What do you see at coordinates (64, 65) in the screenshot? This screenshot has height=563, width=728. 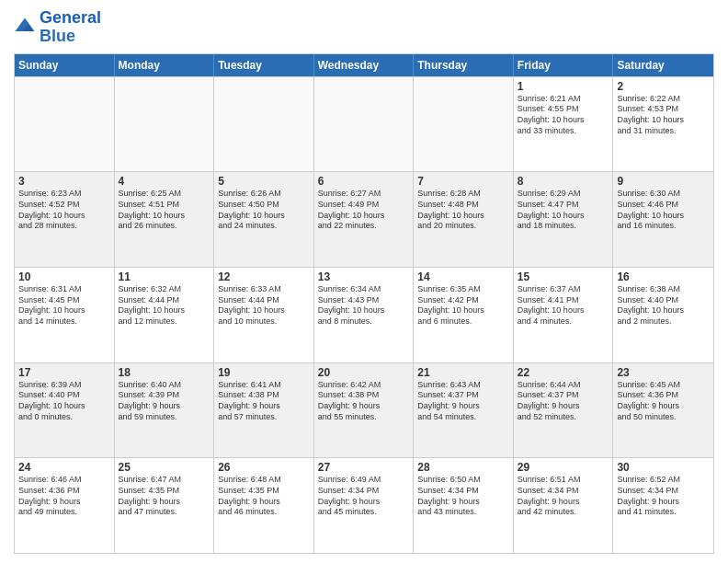 I see `header-day-sunday: Sunday` at bounding box center [64, 65].